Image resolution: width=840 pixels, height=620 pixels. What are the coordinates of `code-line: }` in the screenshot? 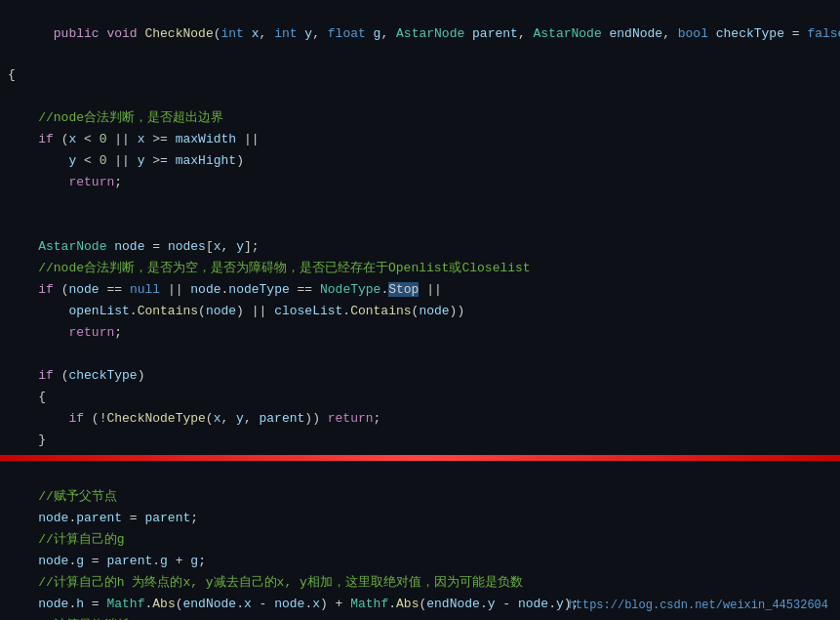 It's located at (420, 440).